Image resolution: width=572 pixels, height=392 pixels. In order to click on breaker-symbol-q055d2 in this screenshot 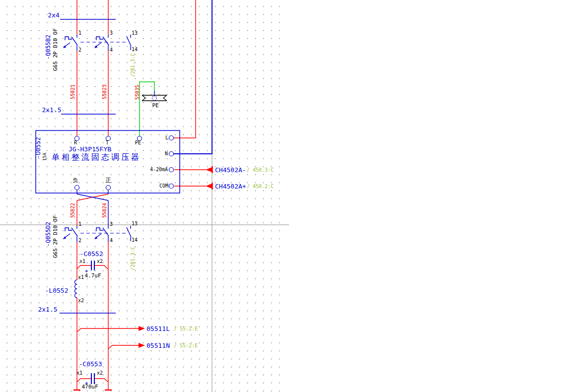, I will do `click(97, 234)`.